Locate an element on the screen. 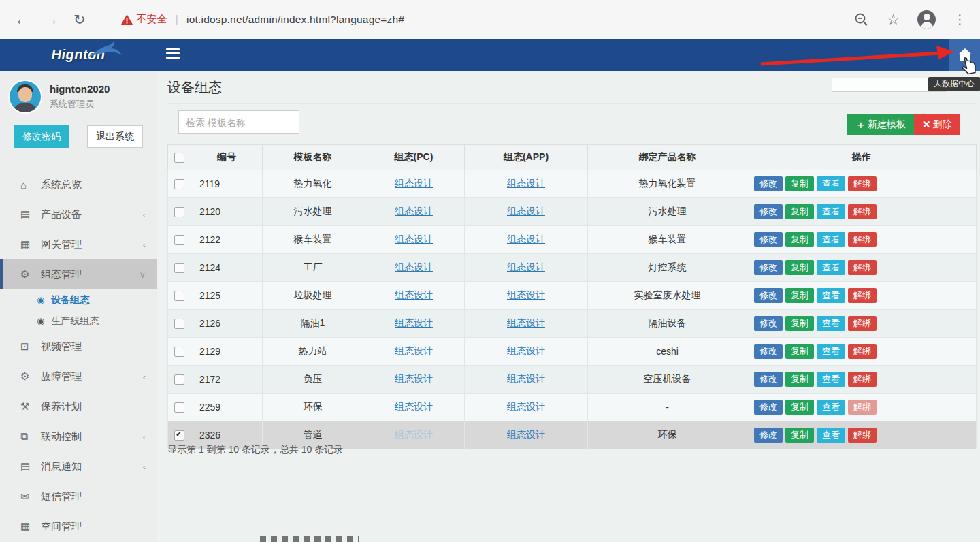  sidebar-subitem-生产线组态: ◉生产线组态 is located at coordinates (78, 321).